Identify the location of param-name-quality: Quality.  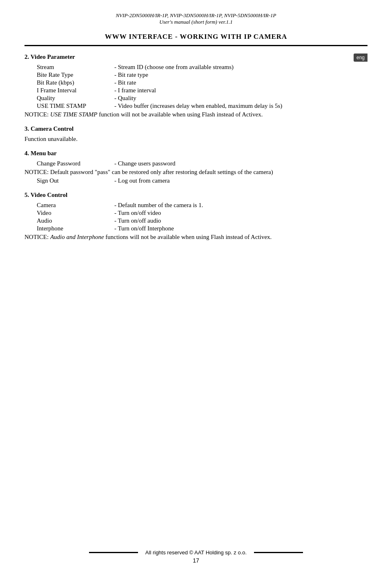
(69, 98).